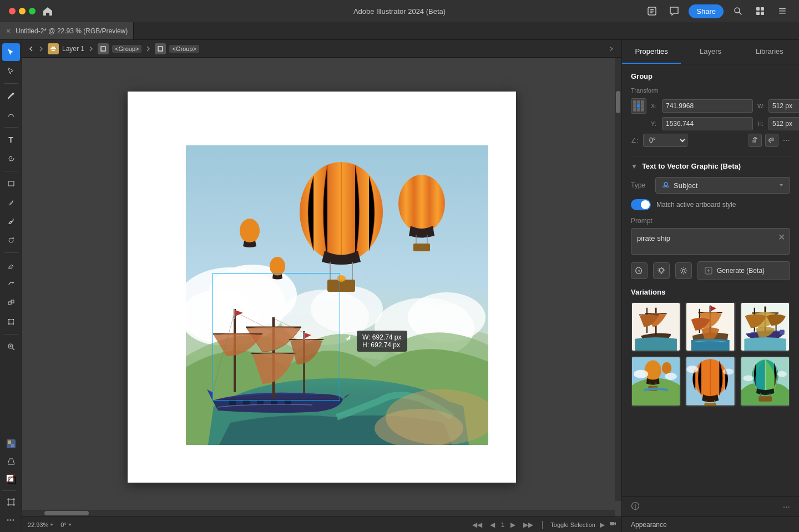  What do you see at coordinates (710, 114) in the screenshot?
I see `transform-with-grid: X: W:` at bounding box center [710, 114].